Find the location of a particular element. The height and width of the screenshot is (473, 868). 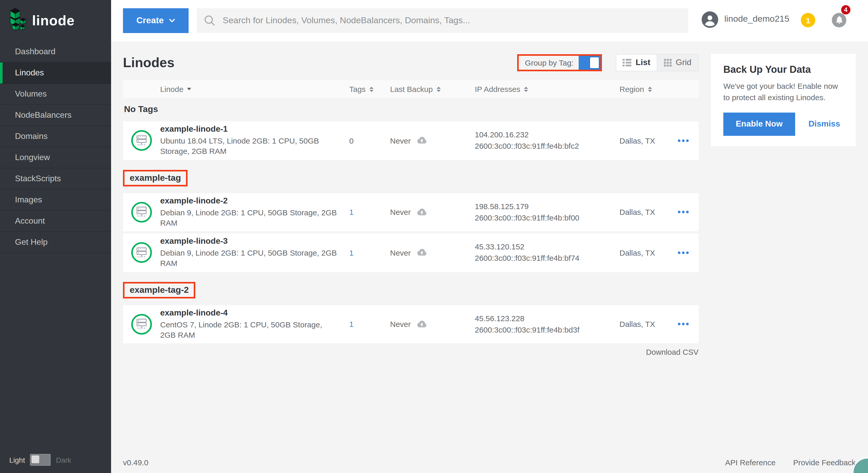

tag-group: No Tags example-linode-1 Ubuntu 18.04 LT… is located at coordinates (411, 132).